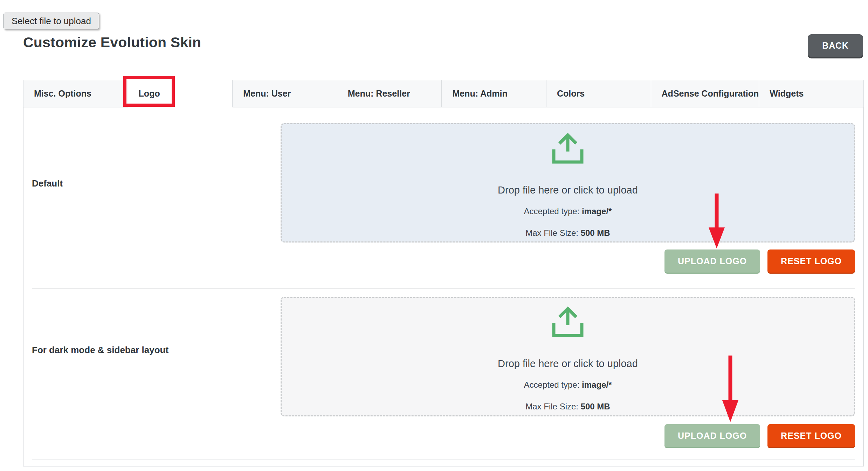 This screenshot has height=471, width=868. I want to click on tab-label: Menu: Admin, so click(480, 94).